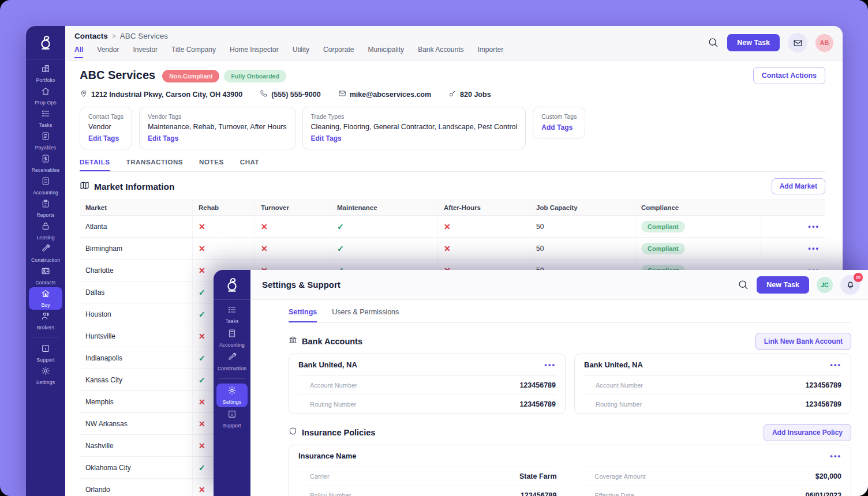 The width and height of the screenshot is (868, 496). What do you see at coordinates (807, 433) in the screenshot?
I see `add-insurance-policy-button: Add Insurance Policy` at bounding box center [807, 433].